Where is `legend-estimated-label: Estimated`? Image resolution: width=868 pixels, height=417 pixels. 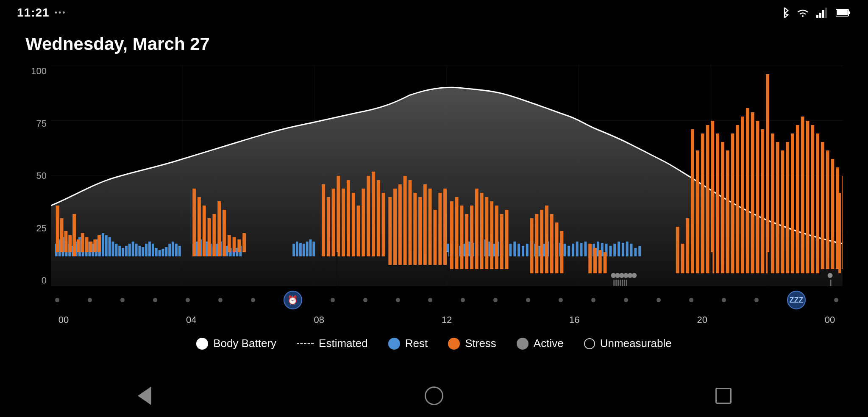
legend-estimated-label: Estimated is located at coordinates (343, 343).